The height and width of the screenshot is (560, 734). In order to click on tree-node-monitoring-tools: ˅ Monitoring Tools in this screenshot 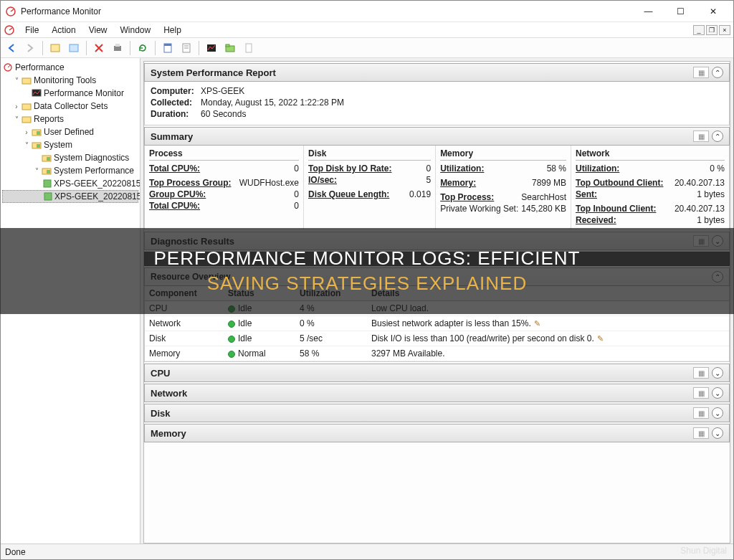, I will do `click(70, 80)`.